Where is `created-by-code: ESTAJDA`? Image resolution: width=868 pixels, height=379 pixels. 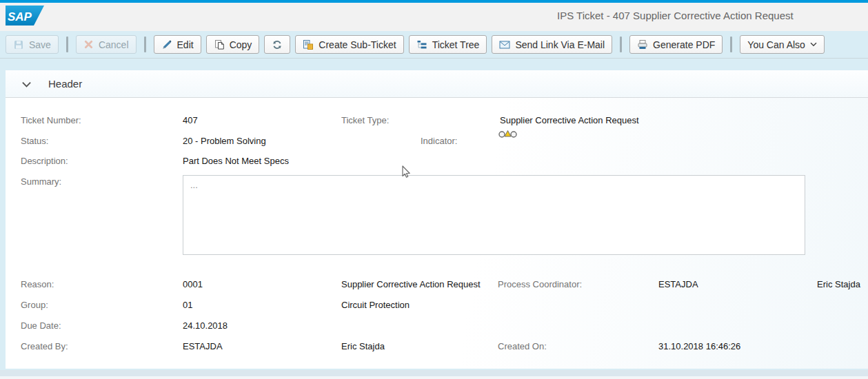
created-by-code: ESTAJDA is located at coordinates (203, 346).